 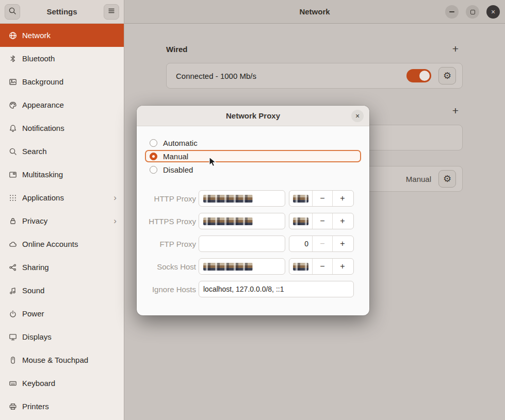 I want to click on proxy-method-manual: Manual, so click(x=253, y=156).